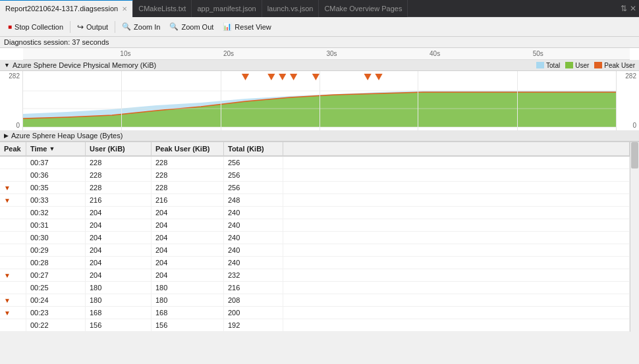 Image resolution: width=639 pixels, height=364 pixels. I want to click on table-row: 00:29 204 204 240, so click(315, 250).